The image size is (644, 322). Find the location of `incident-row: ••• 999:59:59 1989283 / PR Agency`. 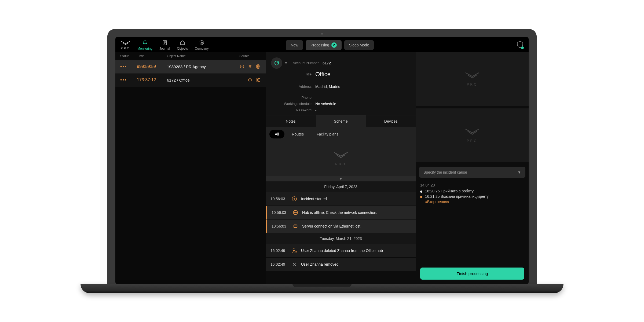

incident-row: ••• 999:59:59 1989283 / PR Agency is located at coordinates (191, 67).